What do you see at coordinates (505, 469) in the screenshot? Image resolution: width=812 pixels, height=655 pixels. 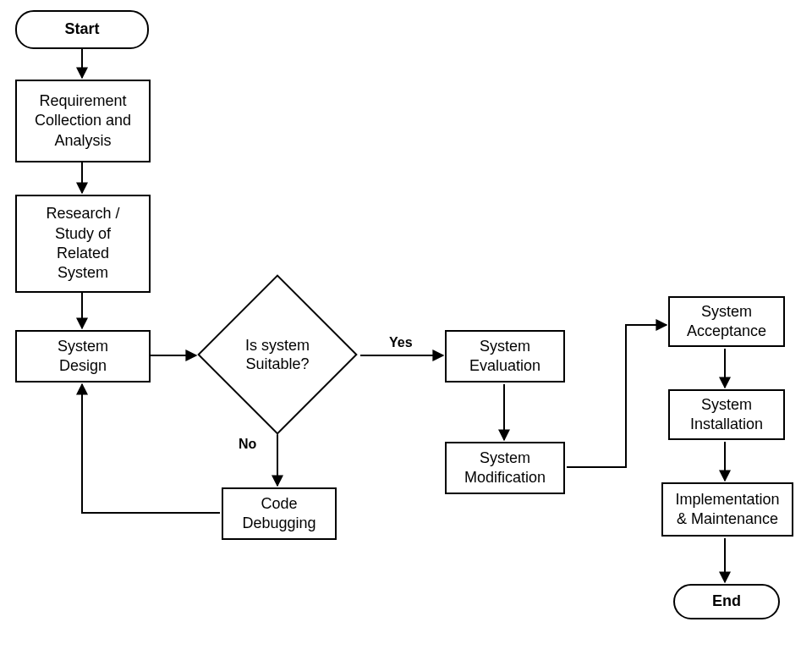 I see `node-modification-label: SystemModification` at bounding box center [505, 469].